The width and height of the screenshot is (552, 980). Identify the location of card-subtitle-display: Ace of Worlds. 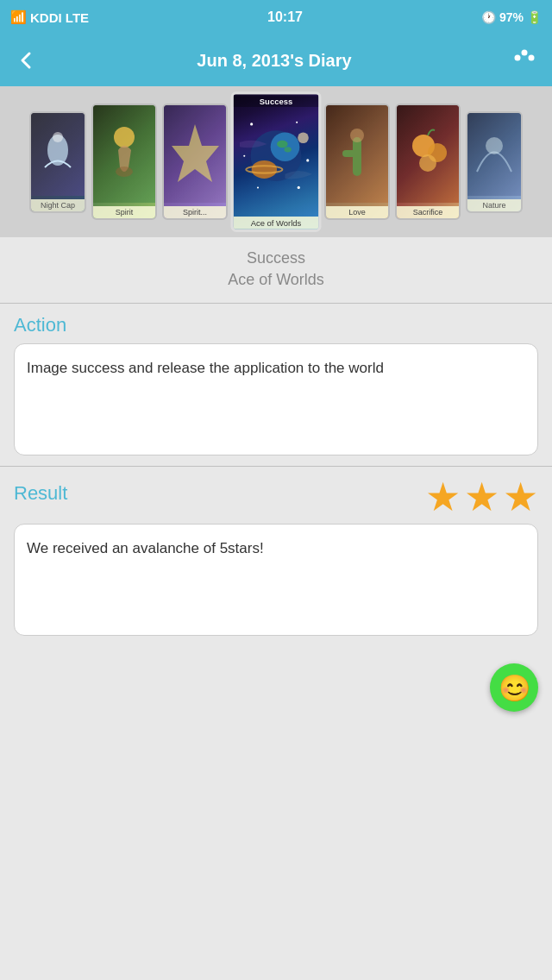
(276, 280).